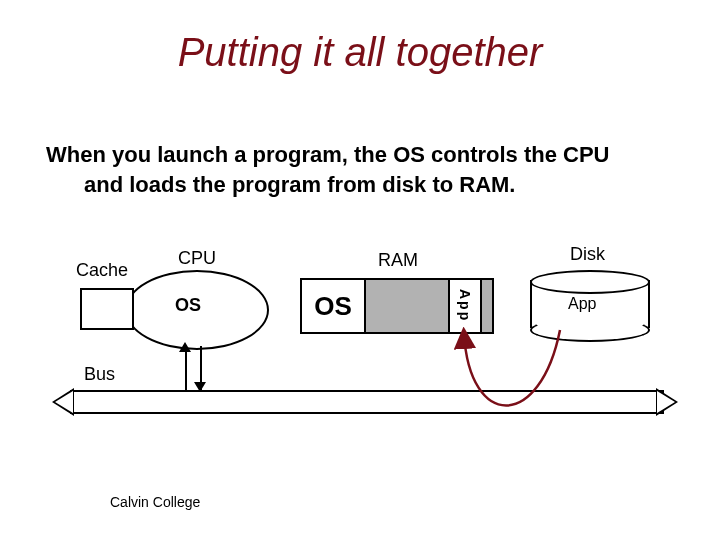  Describe the element at coordinates (360, 52) in the screenshot. I see `slide-title: Putting it all together` at that location.